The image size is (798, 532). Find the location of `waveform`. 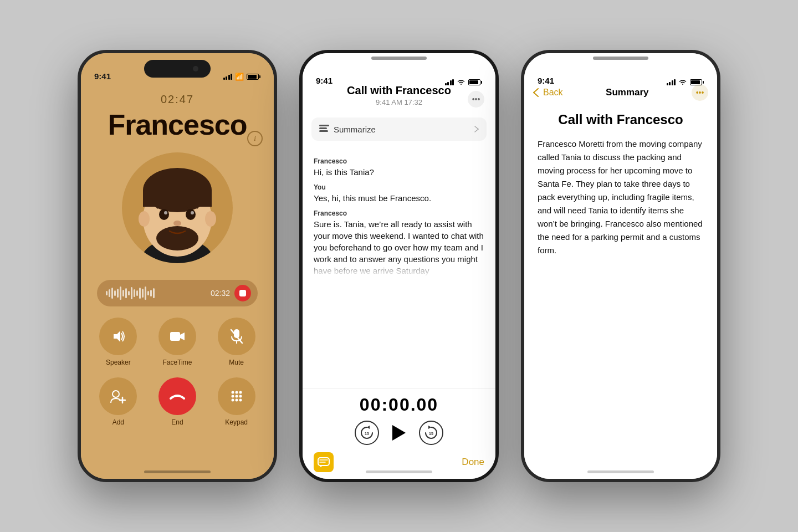

waveform is located at coordinates (156, 293).